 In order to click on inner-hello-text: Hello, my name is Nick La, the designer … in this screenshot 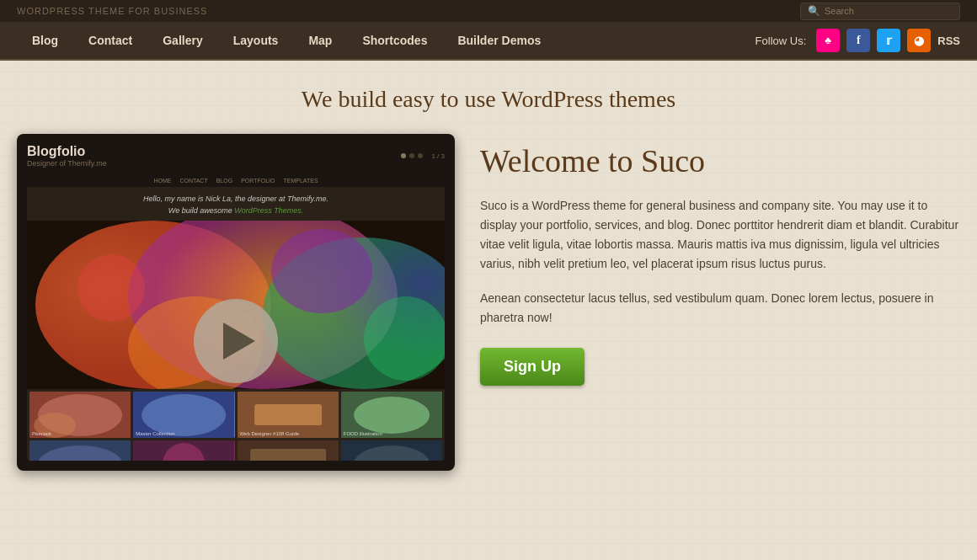, I will do `click(236, 205)`.